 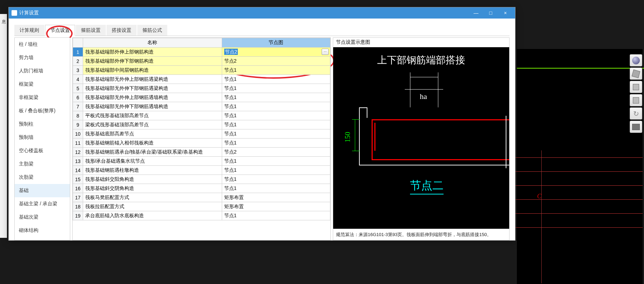 I want to click on tab-4: 箍筋公式, so click(x=152, y=30).